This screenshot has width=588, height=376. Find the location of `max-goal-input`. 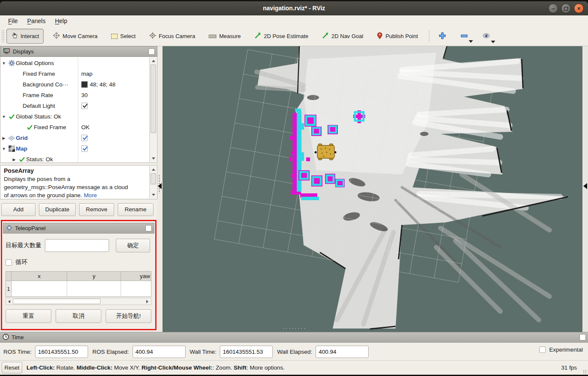

max-goal-input is located at coordinates (77, 246).